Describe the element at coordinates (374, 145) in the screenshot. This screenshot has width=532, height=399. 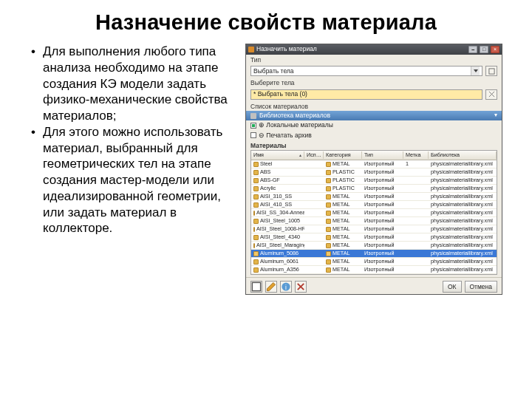
I see `materials-label: Материалы` at that location.